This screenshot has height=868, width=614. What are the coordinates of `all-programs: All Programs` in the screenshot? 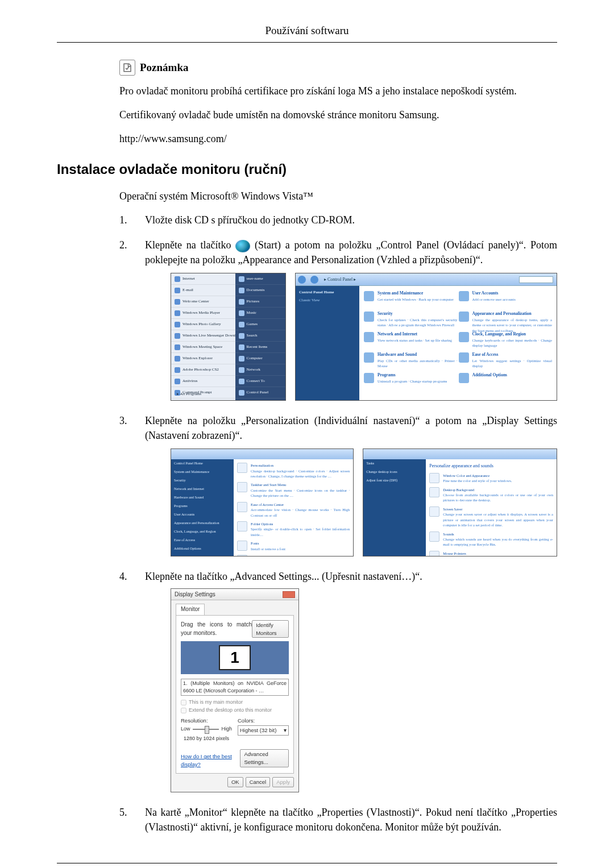 It's located at (189, 394).